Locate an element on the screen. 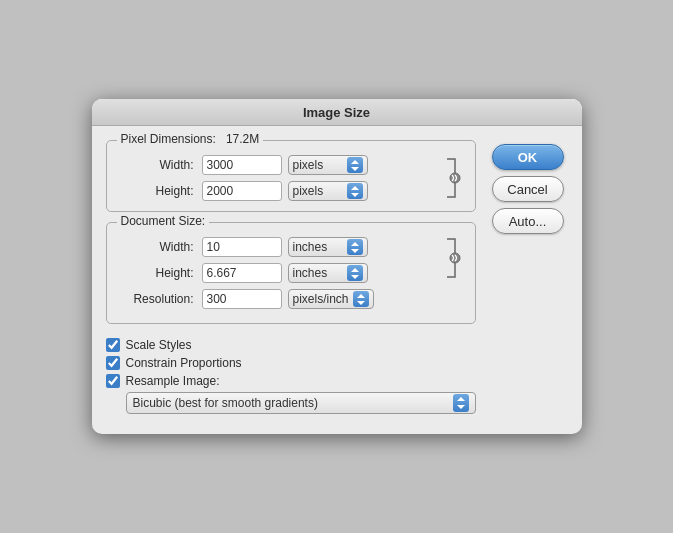 The image size is (673, 533). scale-styles-label: Scale Styles is located at coordinates (159, 345).